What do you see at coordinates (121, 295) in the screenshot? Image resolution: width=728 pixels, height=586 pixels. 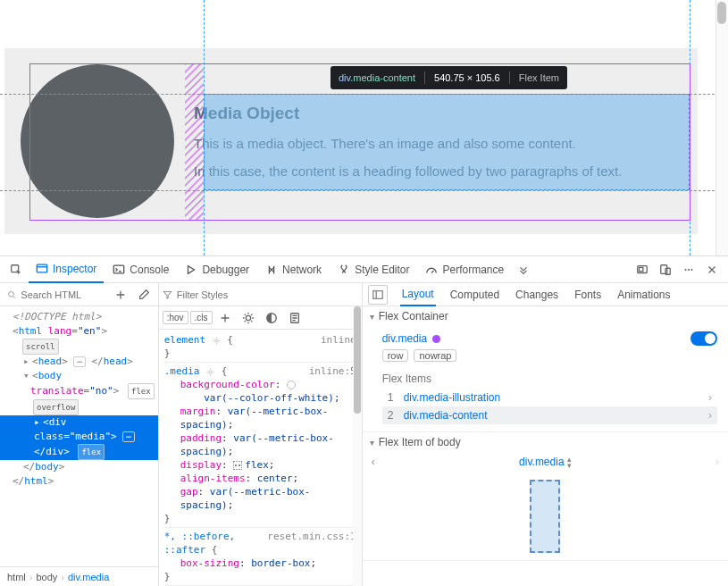 I see `add-node-icon` at bounding box center [121, 295].